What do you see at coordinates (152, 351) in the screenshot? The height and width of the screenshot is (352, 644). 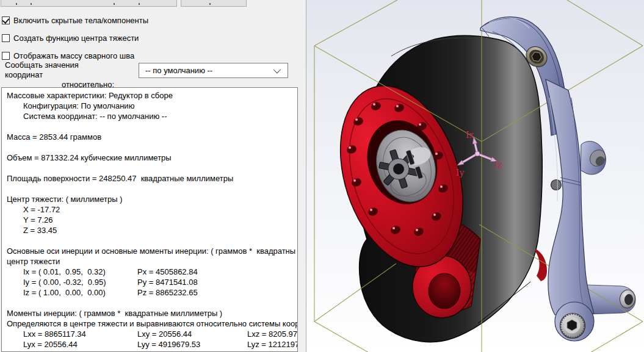 I see `report-line: Lzx = 8205.97Lzy = 1212197.52Lzz = 88579…` at bounding box center [152, 351].